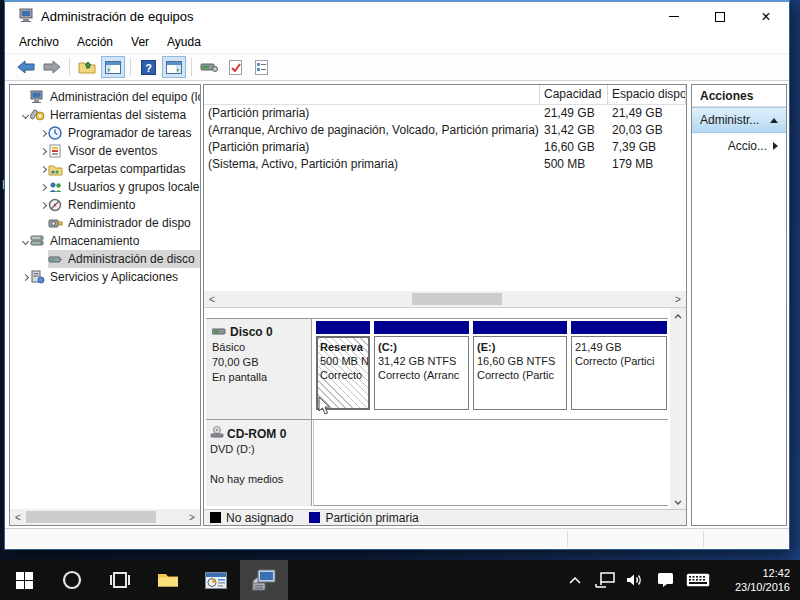 The width and height of the screenshot is (800, 600). I want to click on event-viewer-icon, so click(56, 151).